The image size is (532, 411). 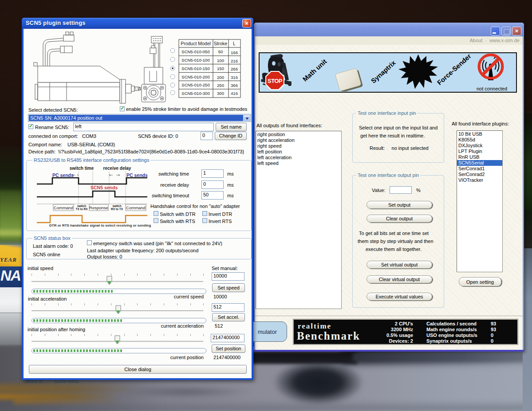 I want to click on svg-text: L, so click(x=234, y=43).